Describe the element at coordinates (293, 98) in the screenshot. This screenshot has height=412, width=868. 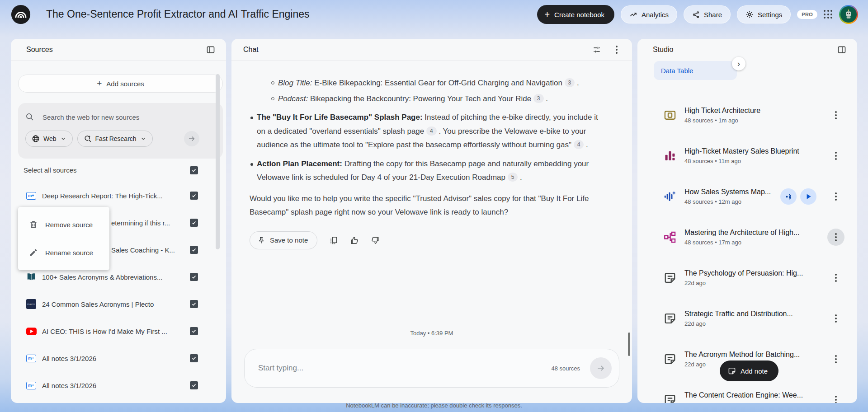
I see `italic-text: Podcast:` at that location.